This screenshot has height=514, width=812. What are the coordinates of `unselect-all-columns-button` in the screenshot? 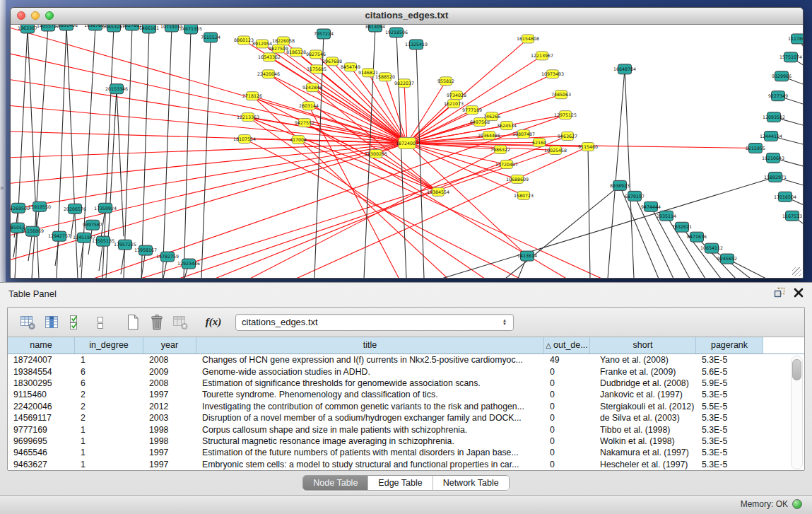 It's located at (100, 322).